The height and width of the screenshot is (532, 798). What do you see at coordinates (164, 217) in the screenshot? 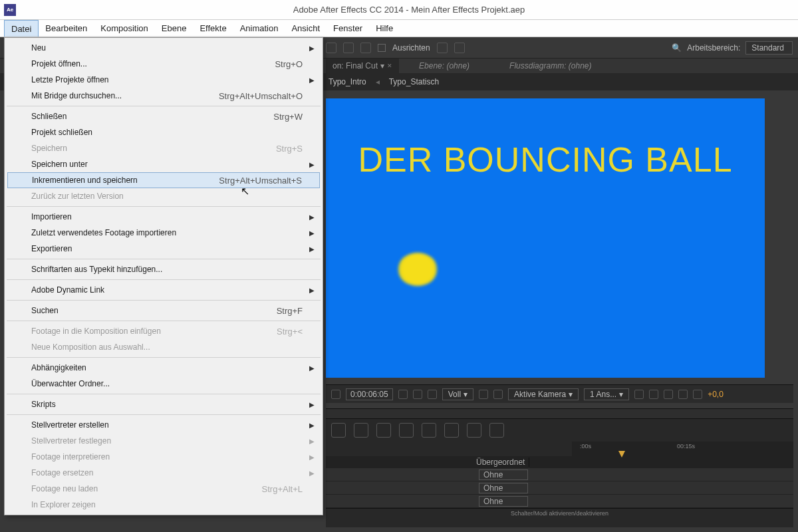
I see `menu-item: Importieren▶` at bounding box center [164, 217].